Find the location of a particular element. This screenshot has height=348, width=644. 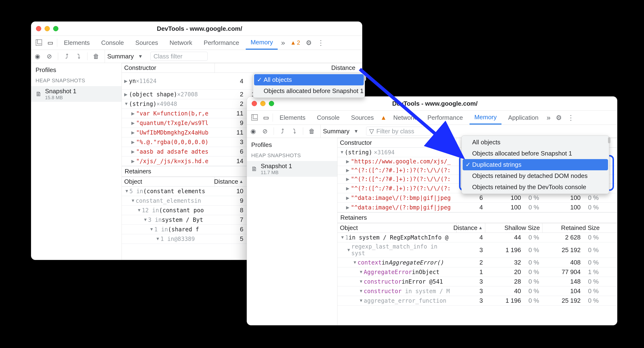

dropdown-opt: Objects retained by detached DOM nodes is located at coordinates (535, 176).